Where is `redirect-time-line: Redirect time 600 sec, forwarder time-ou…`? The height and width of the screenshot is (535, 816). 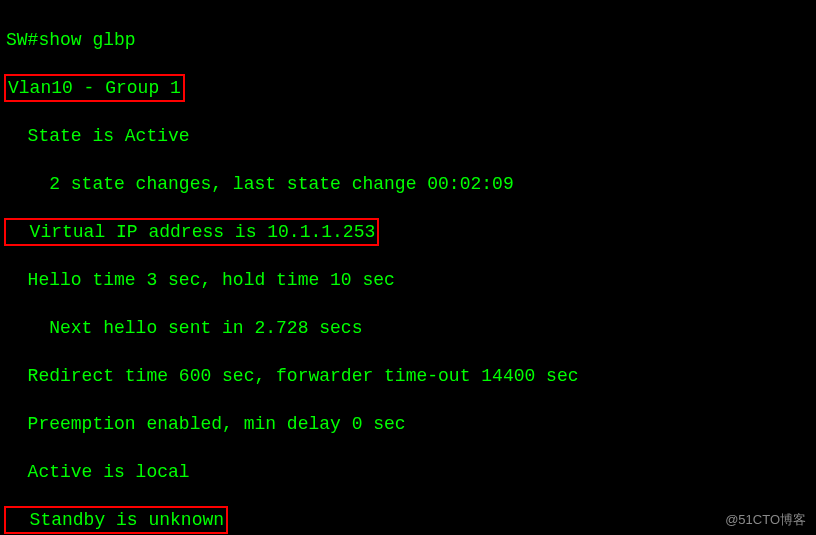 redirect-time-line: Redirect time 600 sec, forwarder time-ou… is located at coordinates (408, 376).